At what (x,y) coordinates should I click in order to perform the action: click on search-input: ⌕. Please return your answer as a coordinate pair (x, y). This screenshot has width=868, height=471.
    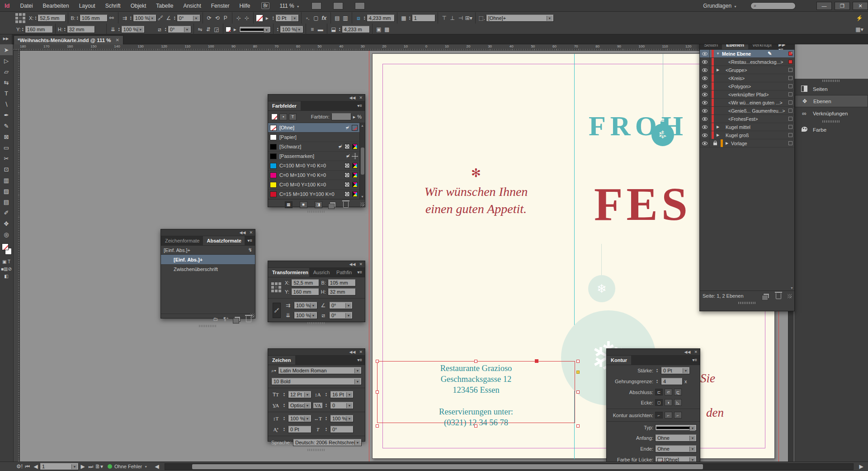
    Looking at the image, I should click on (773, 6).